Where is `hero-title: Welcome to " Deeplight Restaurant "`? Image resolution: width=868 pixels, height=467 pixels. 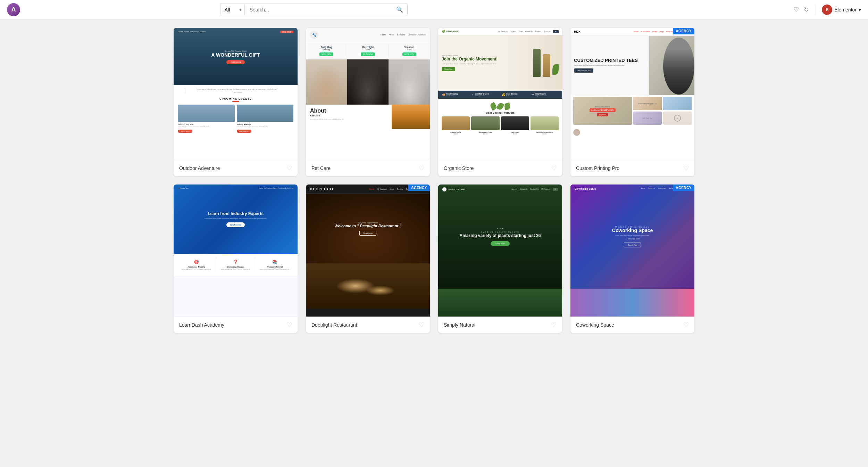 hero-title: Welcome to " Deeplight Restaurant " is located at coordinates (368, 226).